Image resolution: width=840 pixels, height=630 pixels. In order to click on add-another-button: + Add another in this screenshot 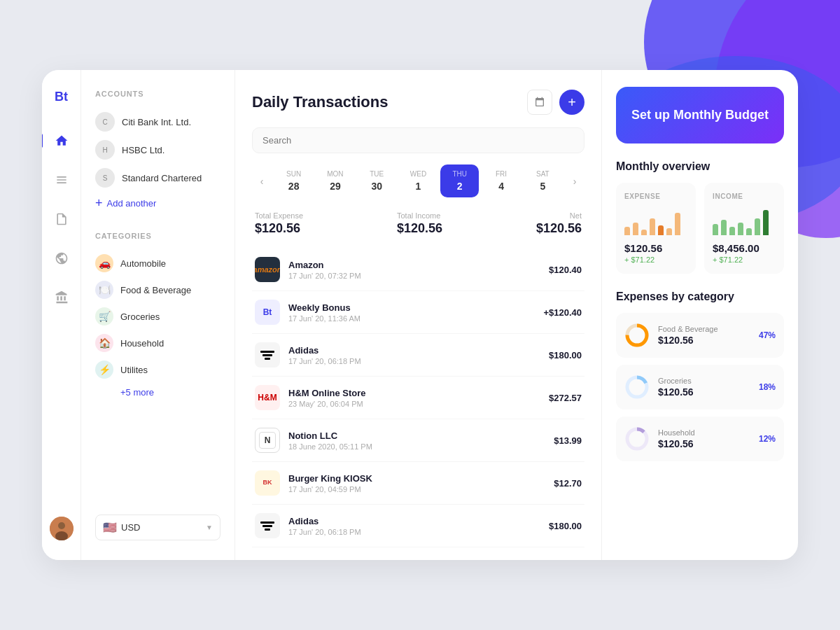, I will do `click(158, 203)`.